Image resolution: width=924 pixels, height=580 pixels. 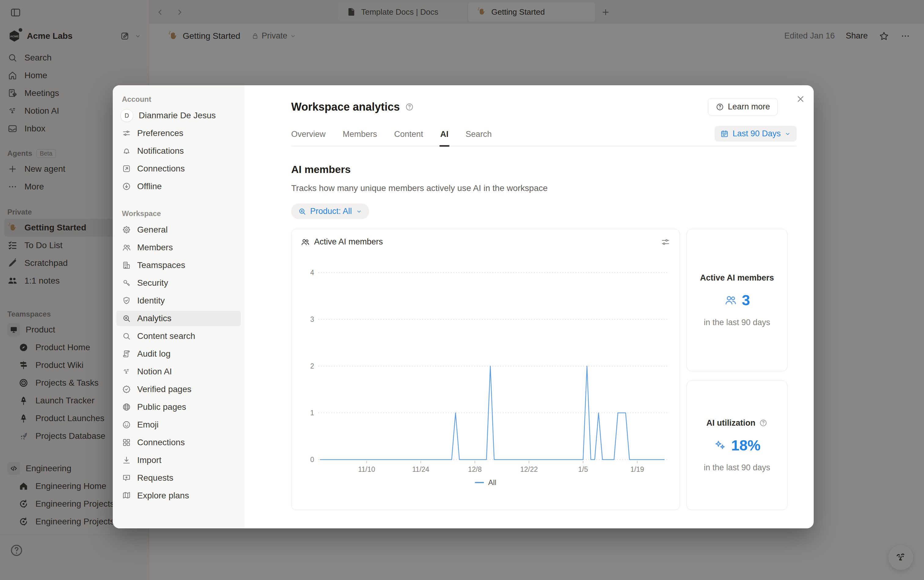 I want to click on settings-item-label: Offline, so click(x=150, y=186).